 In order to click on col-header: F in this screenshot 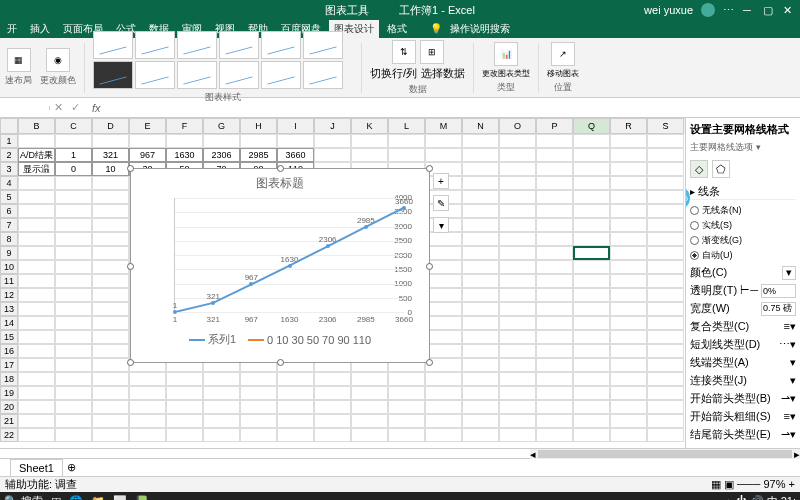, I will do `click(184, 126)`.